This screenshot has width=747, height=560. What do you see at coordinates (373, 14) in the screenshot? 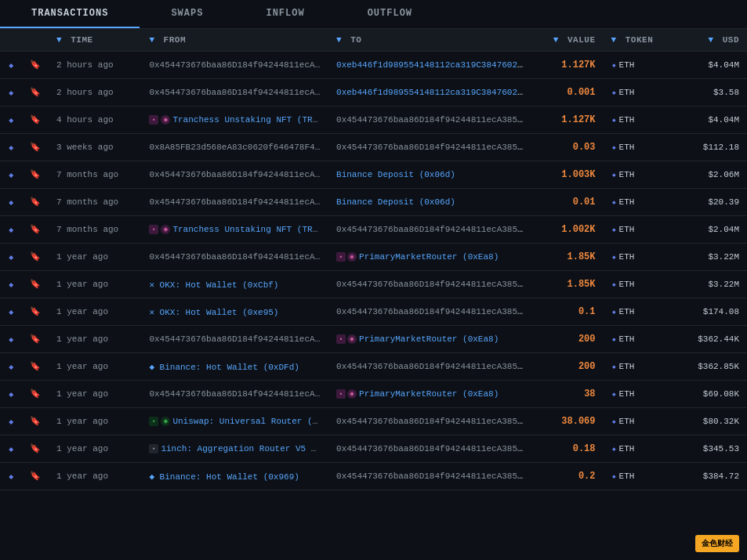
I see `tab-bar: TRANSACTIONS SWAPS INFLOW OUTFLOW` at bounding box center [373, 14].